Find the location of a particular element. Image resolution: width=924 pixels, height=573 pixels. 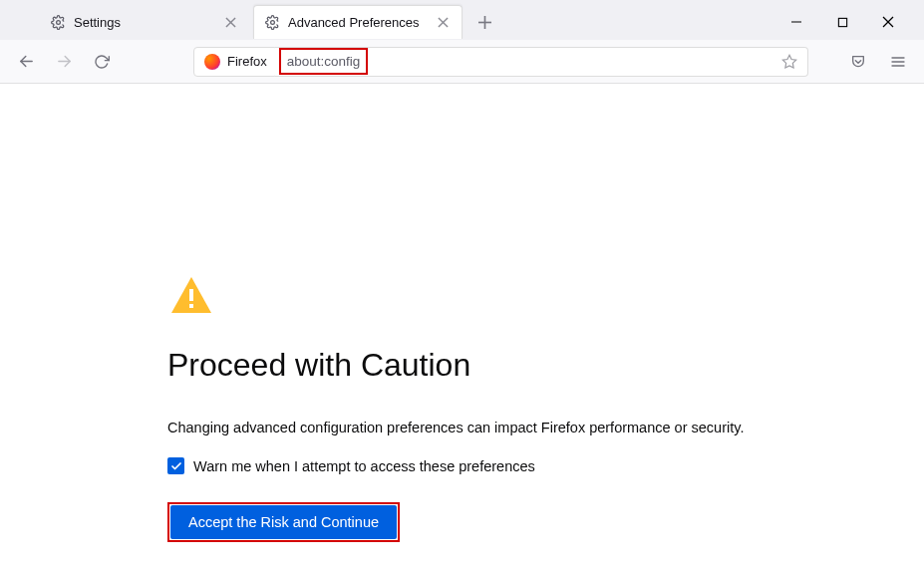

tab-strip: Settings Advanced Preferences is located at coordinates (462, 20).